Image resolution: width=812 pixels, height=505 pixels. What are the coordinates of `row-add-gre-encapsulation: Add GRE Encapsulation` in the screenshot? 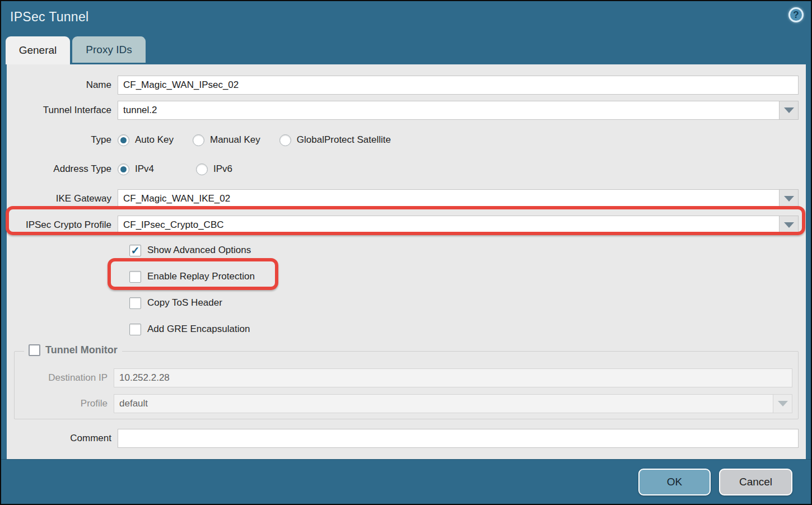 It's located at (407, 329).